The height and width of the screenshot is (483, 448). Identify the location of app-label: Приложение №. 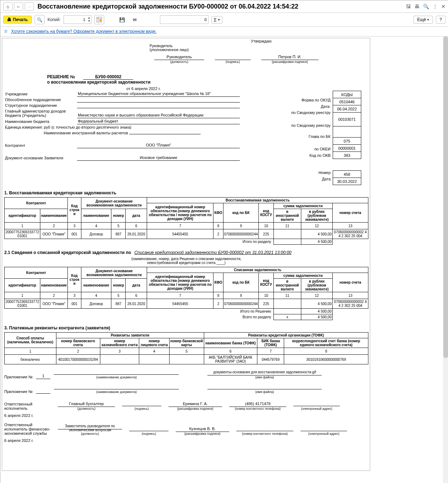
(19, 377).